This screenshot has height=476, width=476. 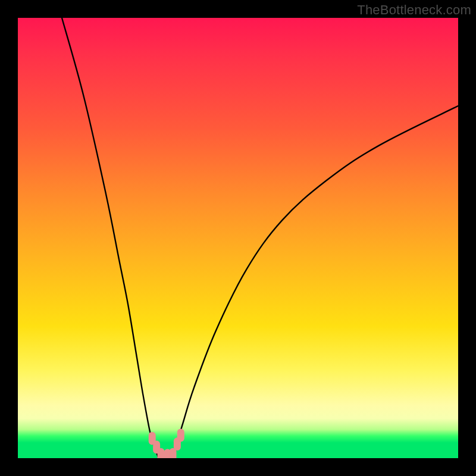 What do you see at coordinates (167, 444) in the screenshot?
I see `bottom-markers` at bounding box center [167, 444].